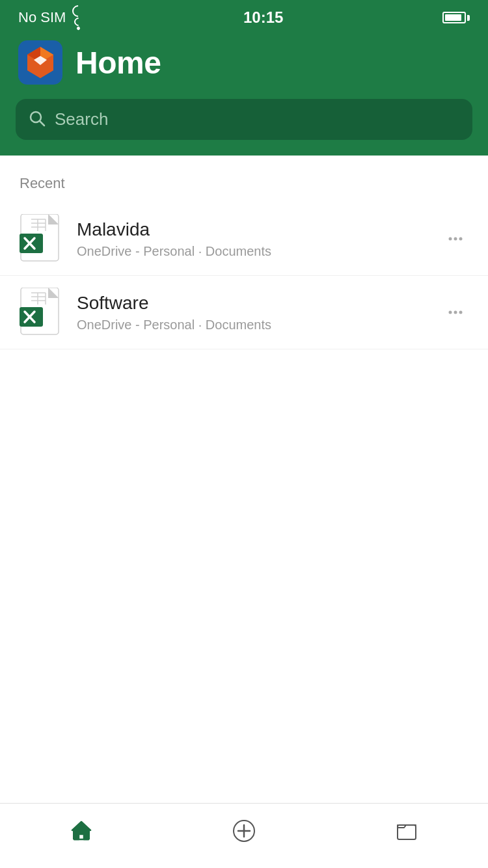  Describe the element at coordinates (42, 18) in the screenshot. I see `carrier-label: No SIM` at that location.